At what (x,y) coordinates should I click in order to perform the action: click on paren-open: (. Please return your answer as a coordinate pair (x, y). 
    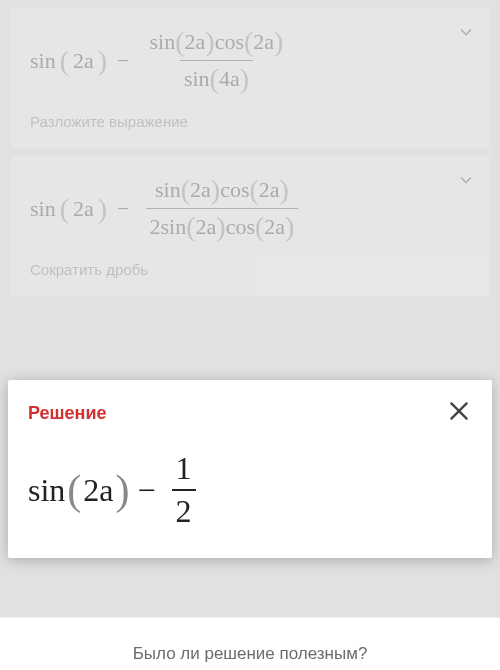
    Looking at the image, I should click on (74, 490).